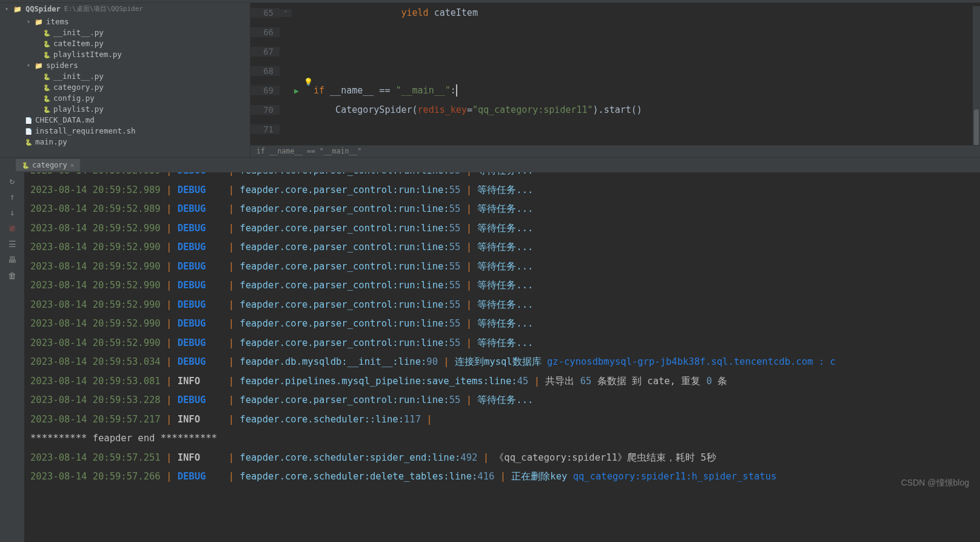  Describe the element at coordinates (50, 165) in the screenshot. I see `run-tab-label: category` at that location.